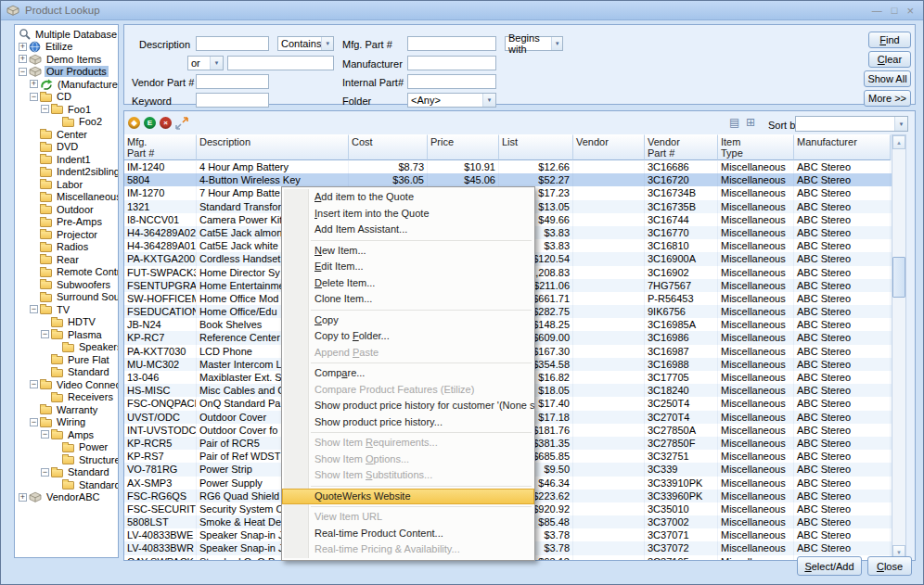 This screenshot has width=924, height=585. I want to click on menu-item-show-product-price-history: Show product price history..., so click(408, 423).